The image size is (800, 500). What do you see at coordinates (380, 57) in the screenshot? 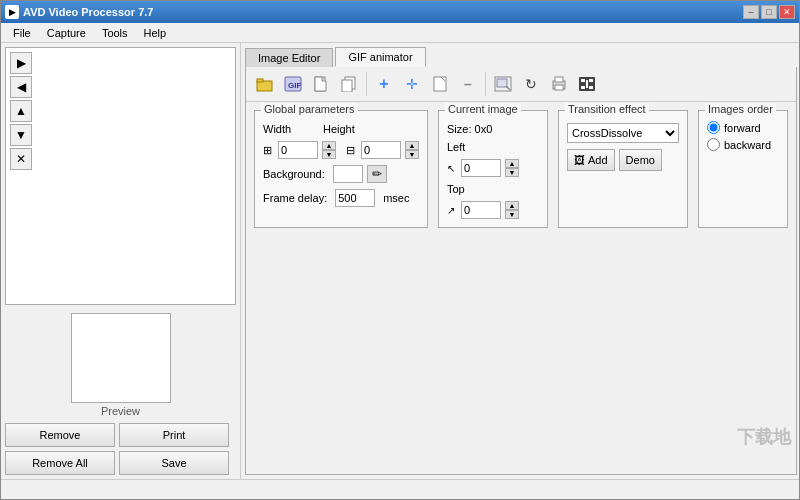
I see `tab-gif-animator: GIF animator` at bounding box center [380, 57].